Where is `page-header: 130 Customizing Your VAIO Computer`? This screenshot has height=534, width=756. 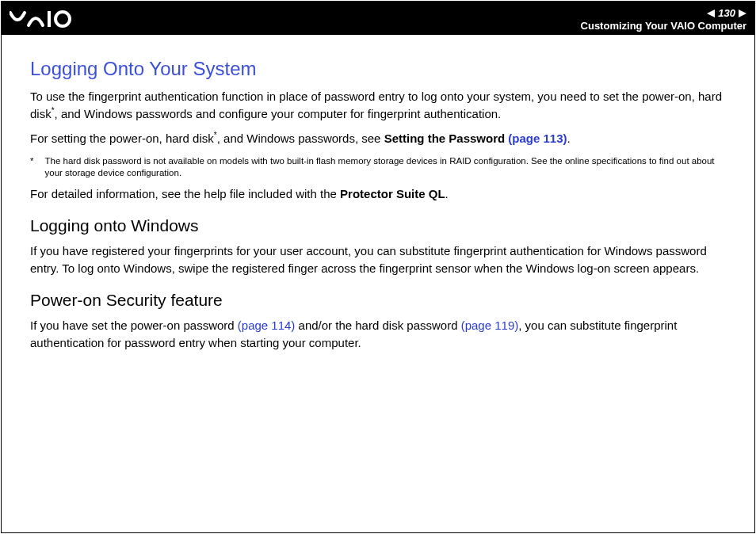 page-header: 130 Customizing Your VAIO Computer is located at coordinates (378, 18).